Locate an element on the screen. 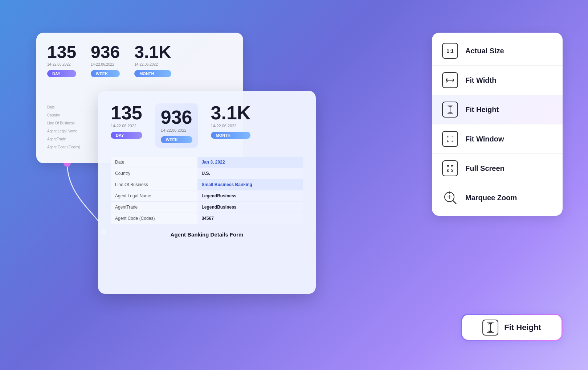 This screenshot has width=588, height=370. table-row: AgentTrade LegendBusiness is located at coordinates (207, 207).